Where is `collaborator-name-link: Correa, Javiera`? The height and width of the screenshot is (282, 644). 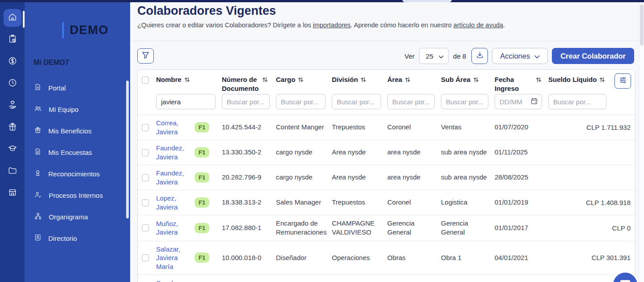
collaborator-name-link: Correa, Javiera is located at coordinates (173, 127).